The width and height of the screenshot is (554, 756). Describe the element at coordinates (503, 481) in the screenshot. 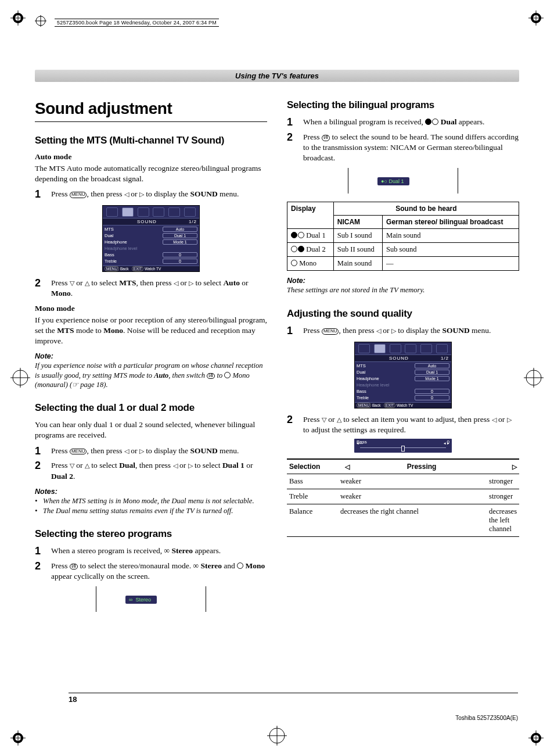

I see `cell-text: stronger` at that location.